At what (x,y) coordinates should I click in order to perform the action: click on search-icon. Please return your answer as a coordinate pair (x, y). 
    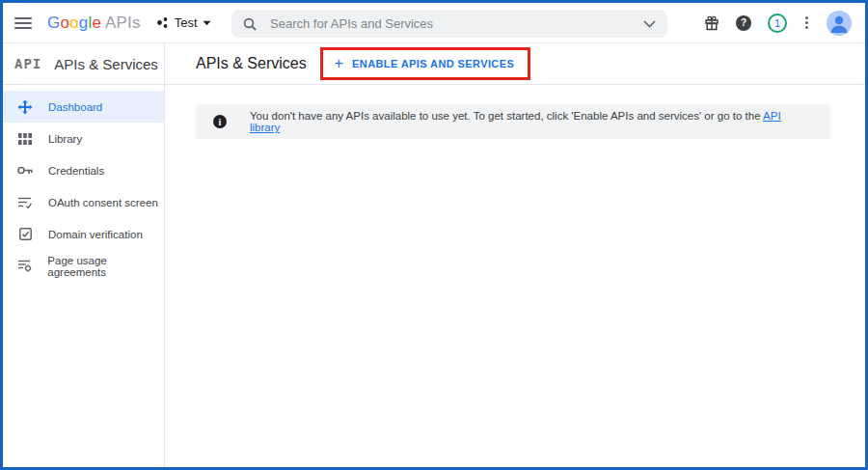
    Looking at the image, I should click on (250, 24).